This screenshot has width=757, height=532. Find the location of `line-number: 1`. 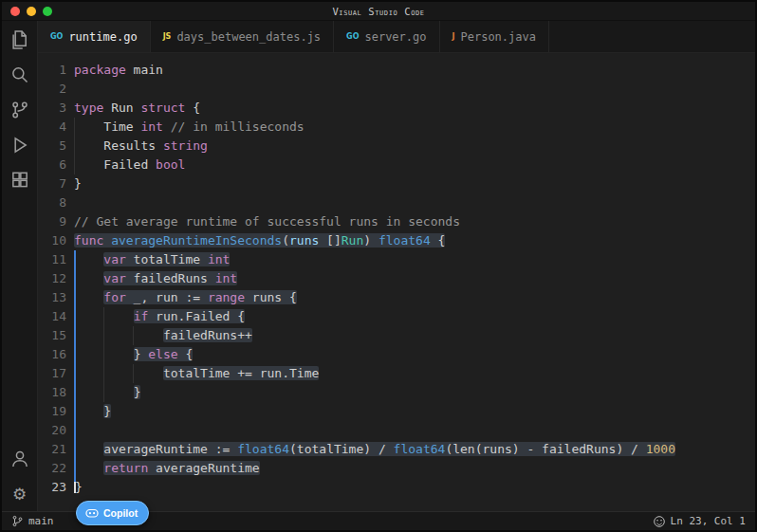

line-number: 1 is located at coordinates (52, 70).